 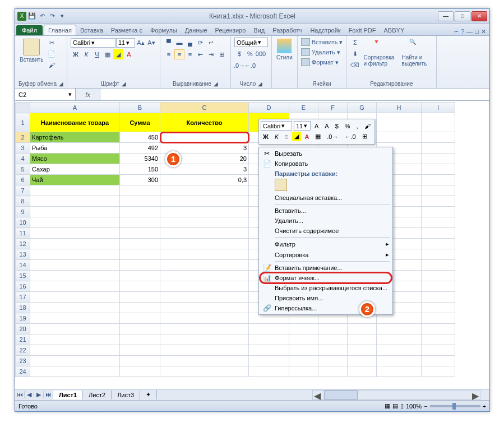 I want to click on dialog-launcher-icon: ◢, so click(x=61, y=84).